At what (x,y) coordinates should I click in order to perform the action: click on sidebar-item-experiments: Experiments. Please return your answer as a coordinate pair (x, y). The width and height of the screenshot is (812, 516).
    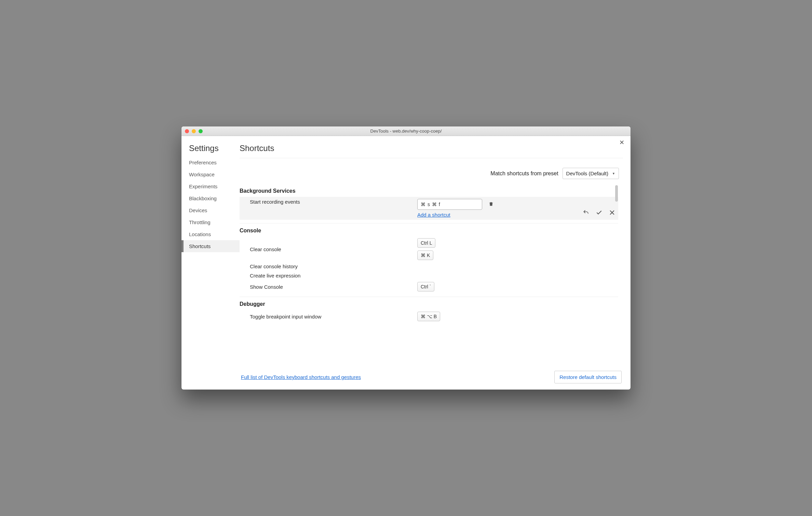
    Looking at the image, I should click on (211, 187).